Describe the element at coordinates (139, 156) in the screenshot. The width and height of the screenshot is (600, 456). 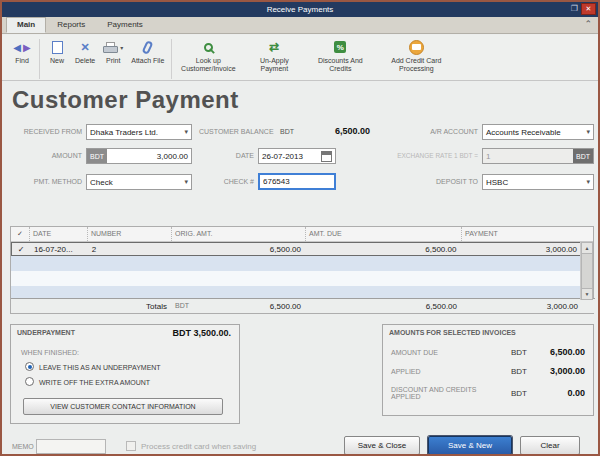
I see `amount-field: BDT 3,000.00` at that location.